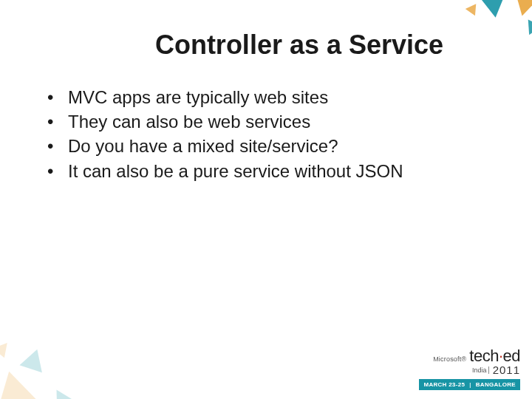 The width and height of the screenshot is (532, 399). I want to click on list-item: Do you have a mixed site/service?, so click(271, 146).